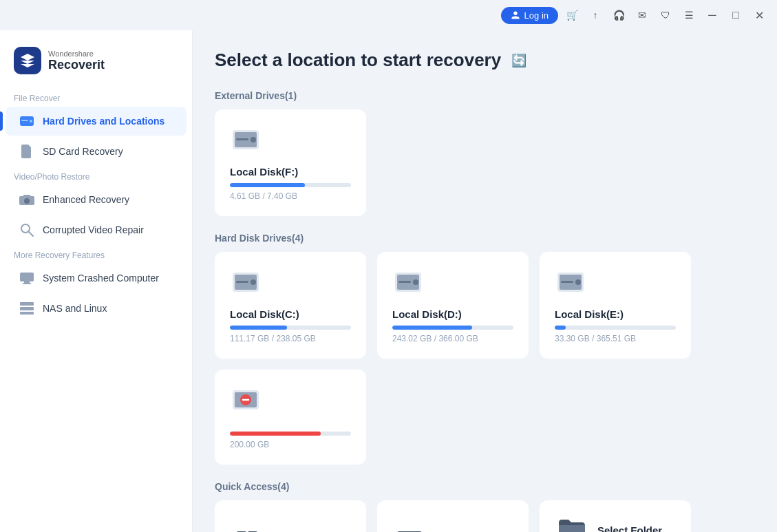  Describe the element at coordinates (96, 175) in the screenshot. I see `section-label-video: Video/Photo Restore` at that location.